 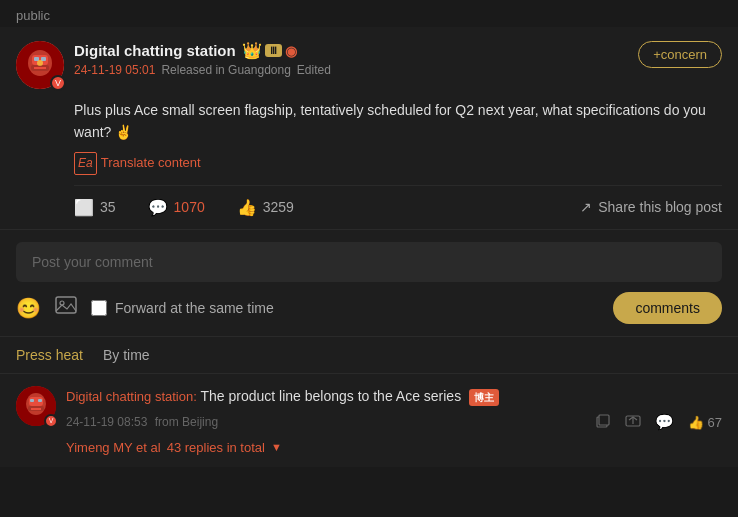 What do you see at coordinates (151, 164) in the screenshot?
I see `translate-label: Translate content` at bounding box center [151, 164].